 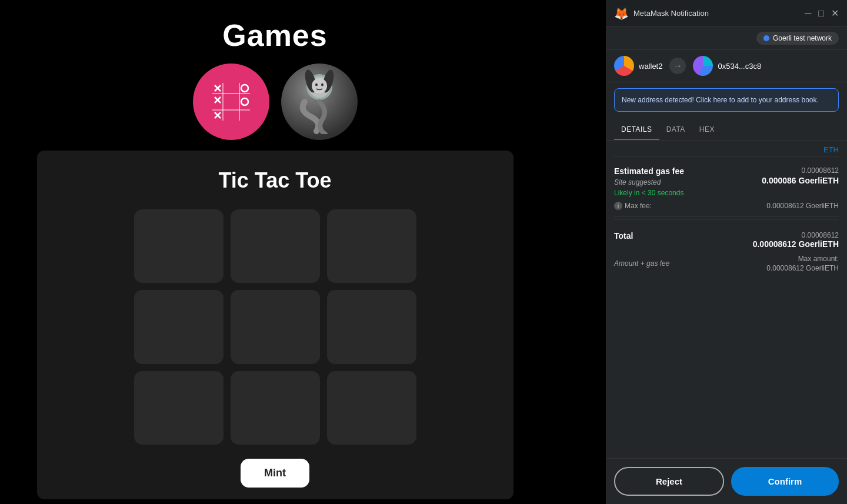 What do you see at coordinates (642, 263) in the screenshot?
I see `amount-gas-label: Amount + gas fee` at bounding box center [642, 263].